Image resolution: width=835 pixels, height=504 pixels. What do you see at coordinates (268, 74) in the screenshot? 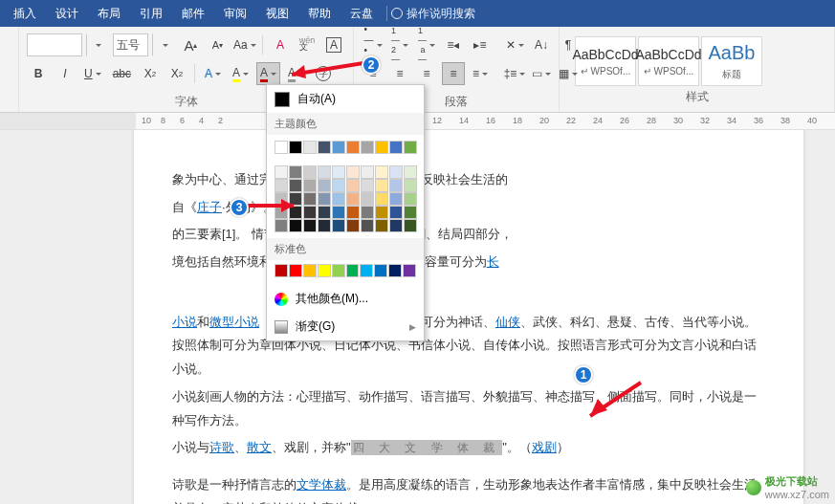
I see `font-color-button: A` at bounding box center [268, 74].